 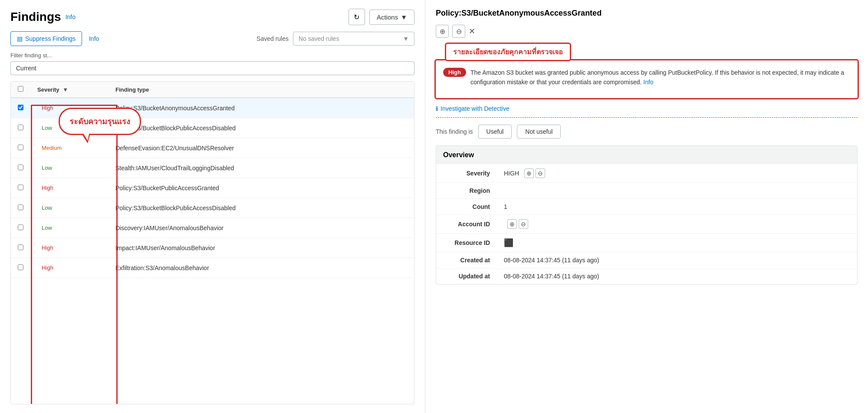 What do you see at coordinates (647, 77) in the screenshot?
I see `finding-header-row: High The Amazon S3 bucket was granted pu…` at bounding box center [647, 77].